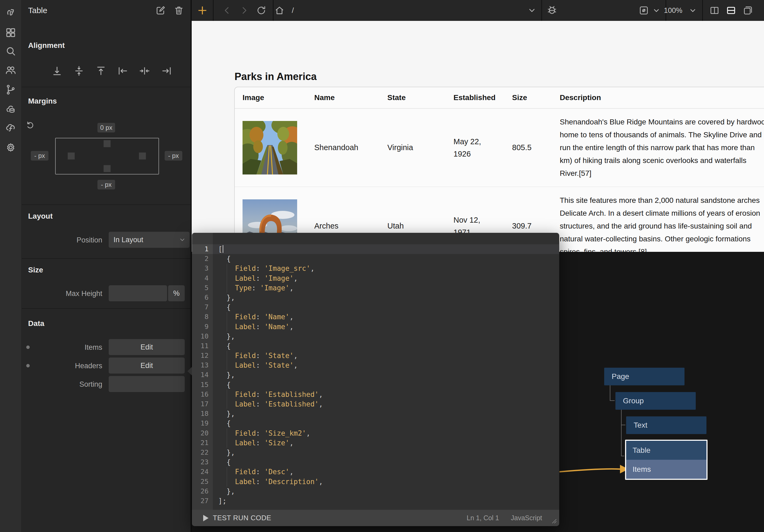  Describe the element at coordinates (376, 268) in the screenshot. I see `code-line: 3 Field: 'Image_src',` at that location.